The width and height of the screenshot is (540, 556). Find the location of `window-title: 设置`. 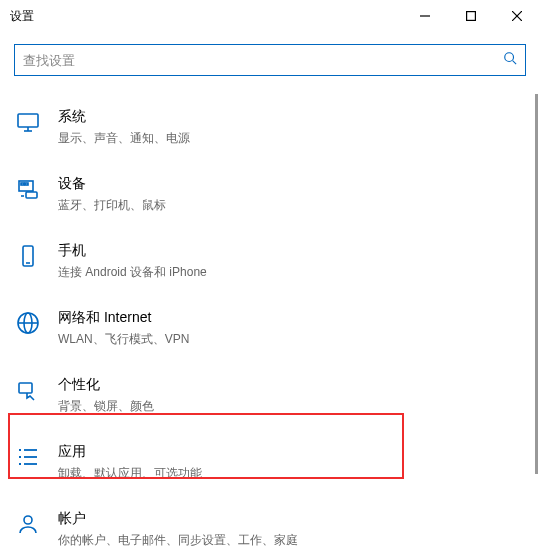

window-title: 设置 is located at coordinates (22, 16).